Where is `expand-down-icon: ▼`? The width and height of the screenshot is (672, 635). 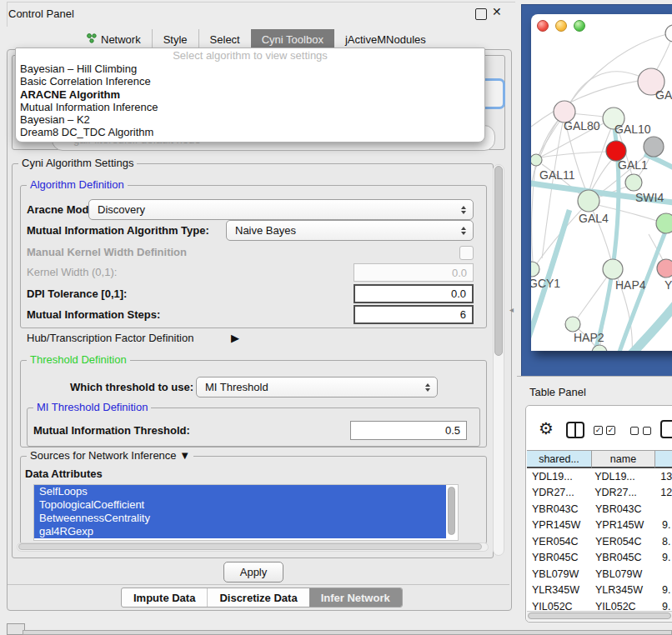 expand-down-icon: ▼ is located at coordinates (185, 455).